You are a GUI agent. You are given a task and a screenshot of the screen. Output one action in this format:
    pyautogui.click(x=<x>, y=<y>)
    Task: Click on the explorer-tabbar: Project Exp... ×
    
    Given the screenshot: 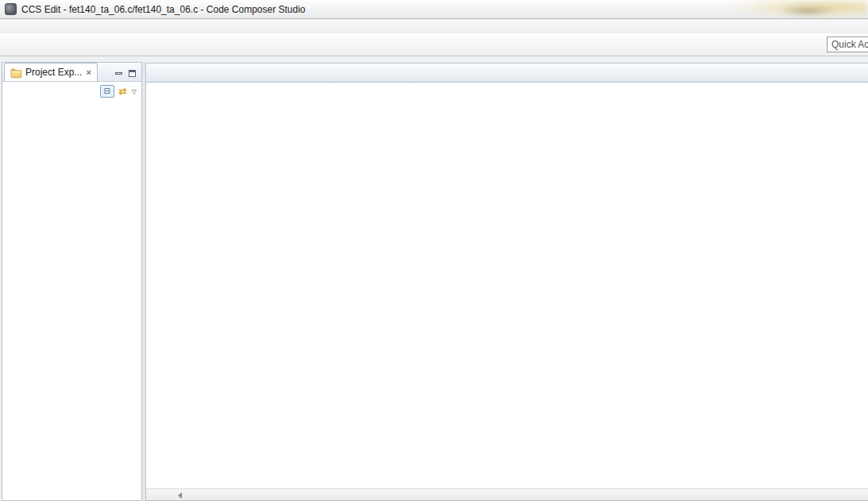 What is the action you would take?
    pyautogui.click(x=71, y=72)
    